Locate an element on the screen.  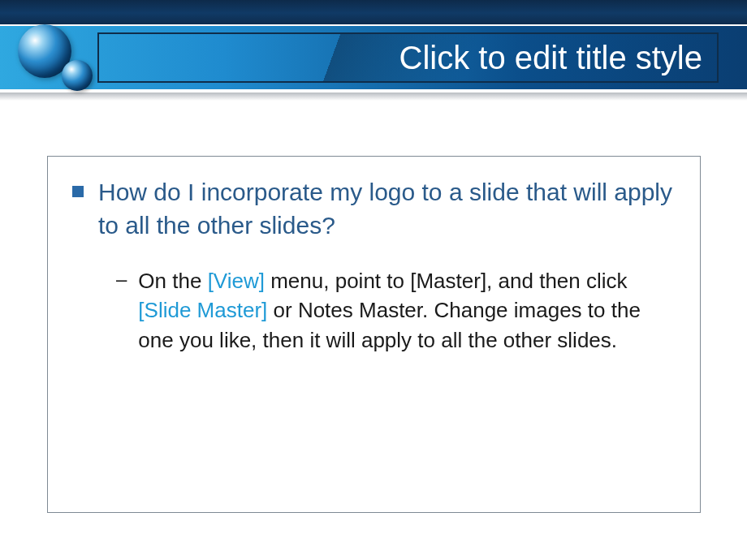
slide-title: Click to edit title style is located at coordinates (551, 58).